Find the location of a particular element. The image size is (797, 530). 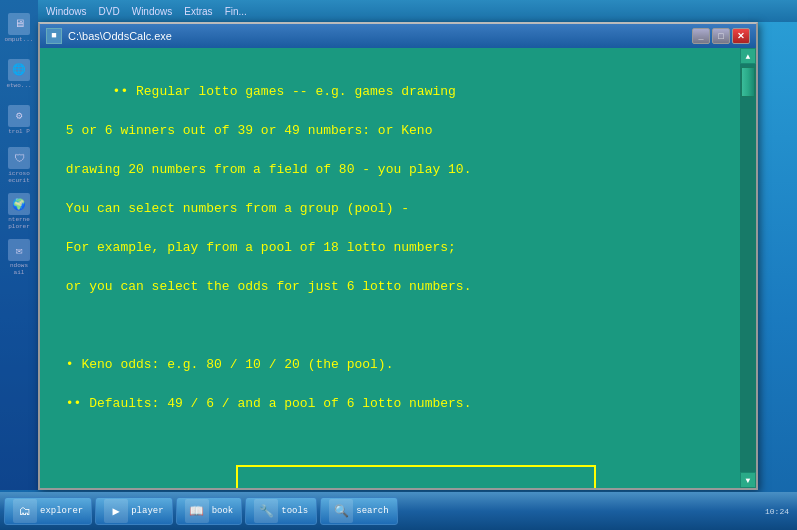

network-icon: 🌐 is located at coordinates (19, 70).